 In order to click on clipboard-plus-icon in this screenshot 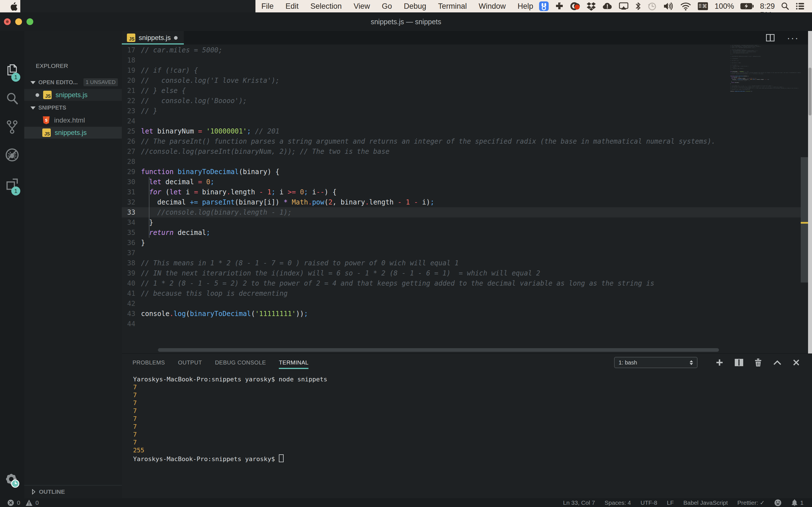, I will do `click(560, 6)`.